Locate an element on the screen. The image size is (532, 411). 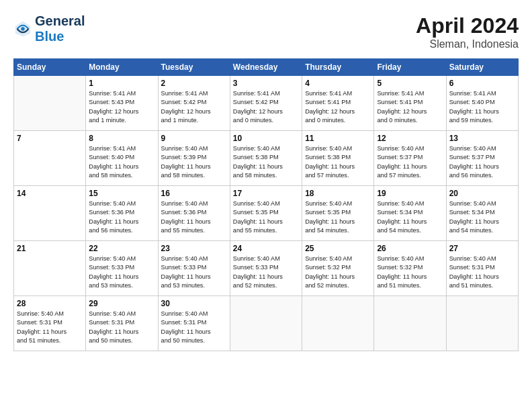
day-number: 22 is located at coordinates (122, 248).